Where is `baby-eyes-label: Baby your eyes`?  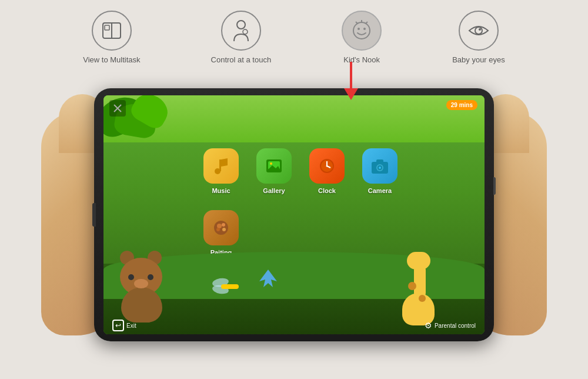
baby-eyes-label: Baby your eyes is located at coordinates (479, 60).